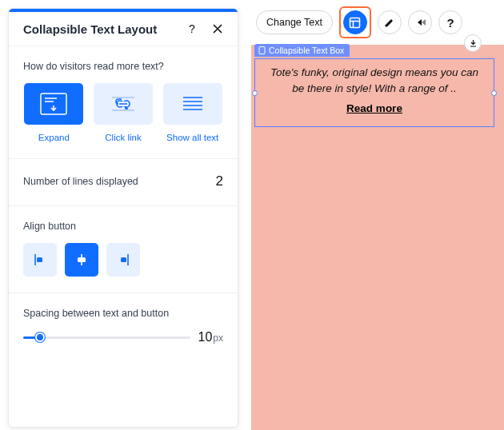  I want to click on clicklink-card-icon, so click(123, 104).